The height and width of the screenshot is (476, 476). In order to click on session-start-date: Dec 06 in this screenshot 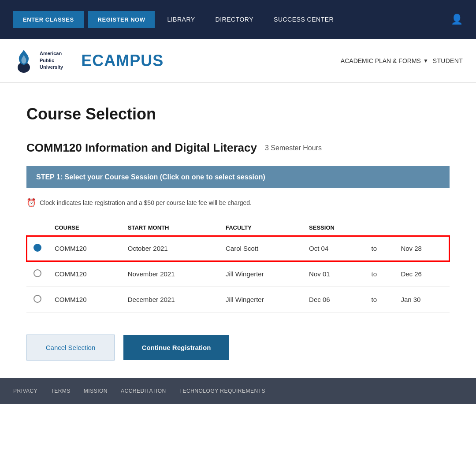, I will do `click(334, 300)`.